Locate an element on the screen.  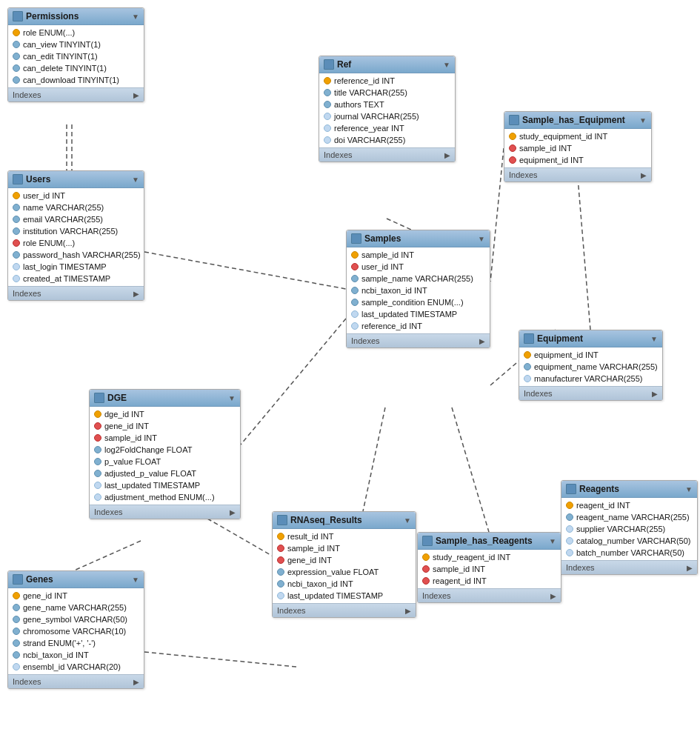
table-body: reagent_id INTreagent_name VARCHAR(255)s… is located at coordinates (630, 529).